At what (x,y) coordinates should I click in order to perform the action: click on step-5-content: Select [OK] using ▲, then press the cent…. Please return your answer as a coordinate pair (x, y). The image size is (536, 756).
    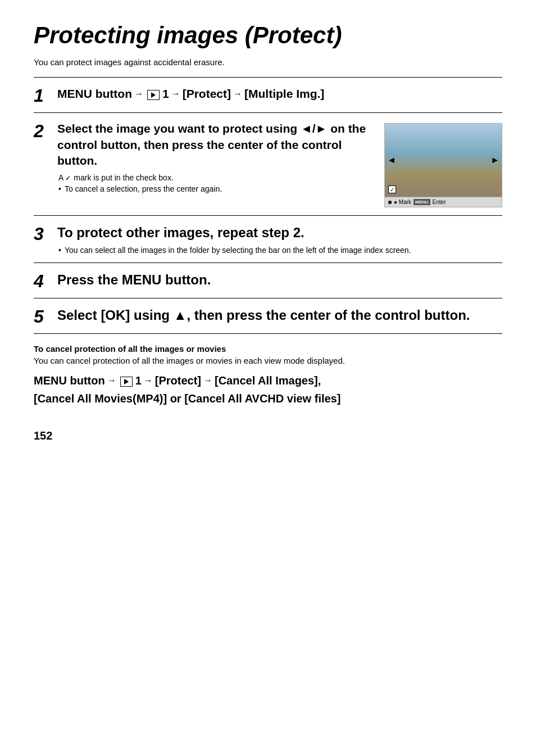
    Looking at the image, I should click on (280, 315).